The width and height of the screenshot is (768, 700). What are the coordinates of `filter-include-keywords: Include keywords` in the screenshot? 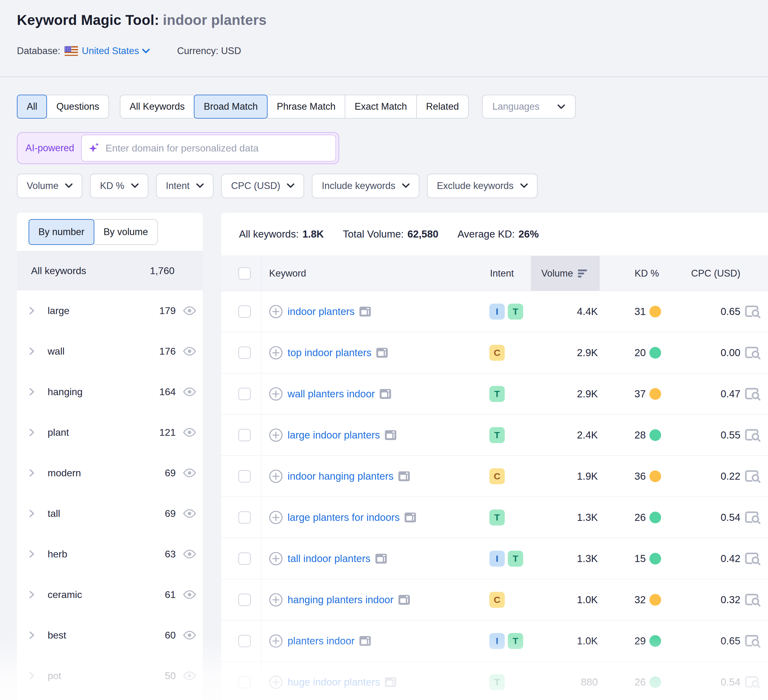 It's located at (366, 186).